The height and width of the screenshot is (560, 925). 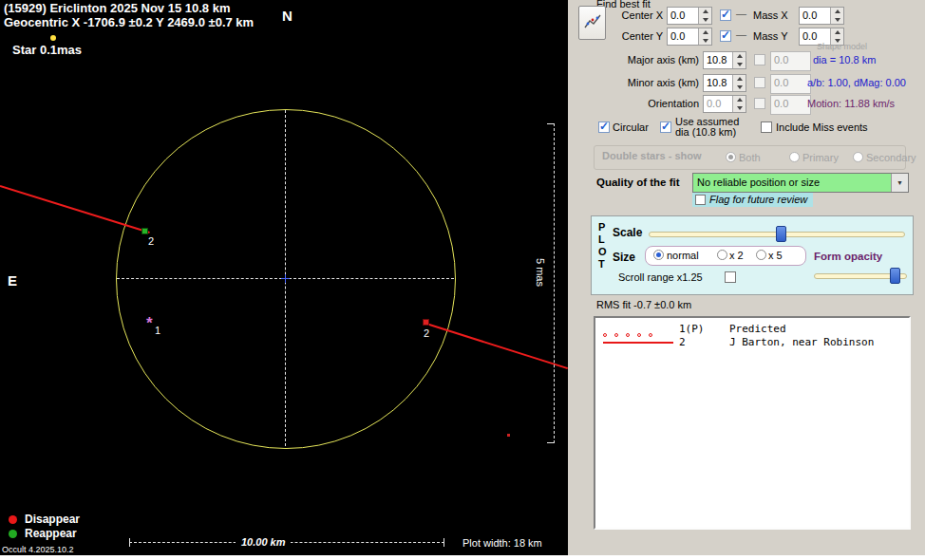 What do you see at coordinates (731, 158) in the screenshot?
I see `double-stars-both-radio` at bounding box center [731, 158].